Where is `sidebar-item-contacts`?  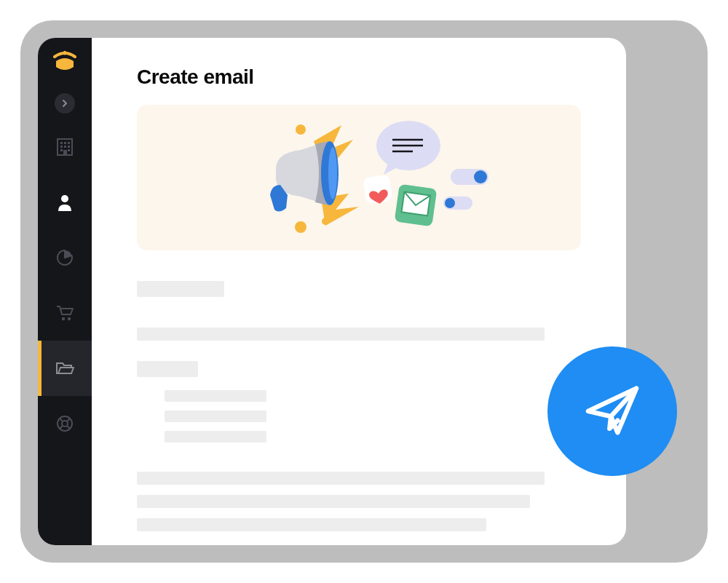 sidebar-item-contacts is located at coordinates (65, 202).